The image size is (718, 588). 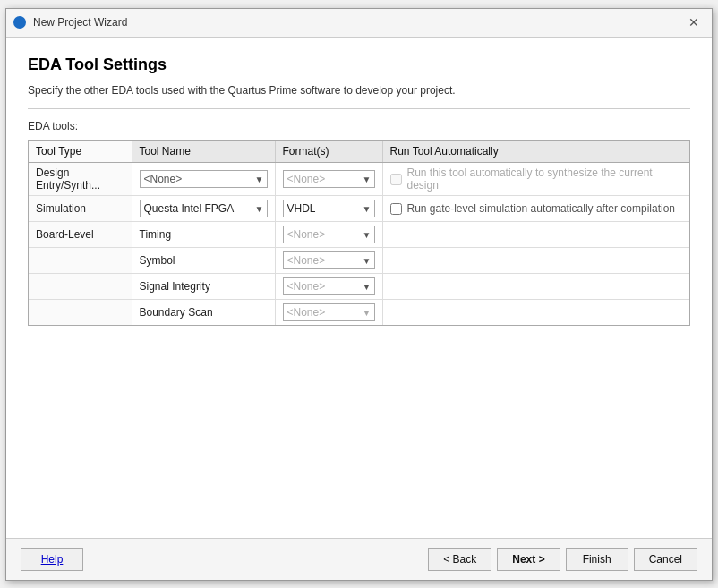 What do you see at coordinates (329, 179) in the screenshot?
I see `cell-format-0: <None>▼` at bounding box center [329, 179].